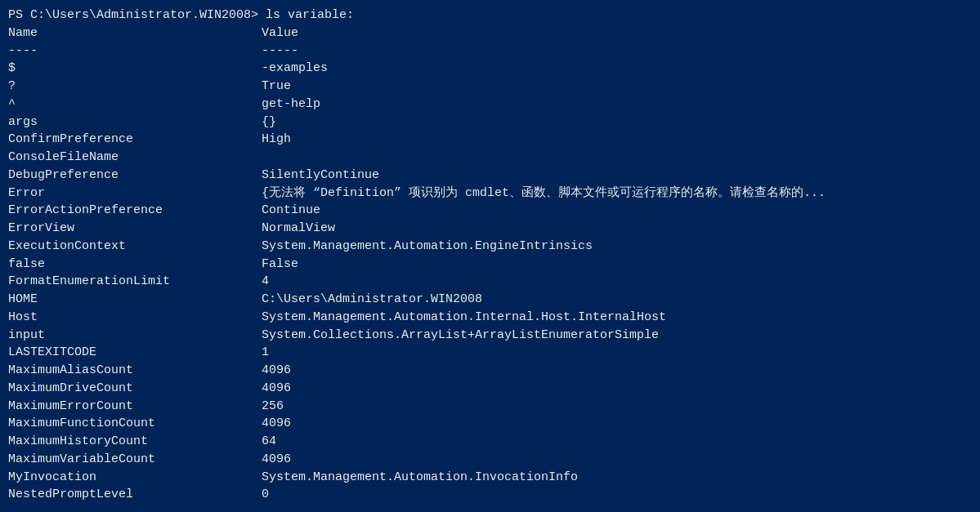 The height and width of the screenshot is (512, 980). I want to click on variable-value: get-help, so click(291, 105).